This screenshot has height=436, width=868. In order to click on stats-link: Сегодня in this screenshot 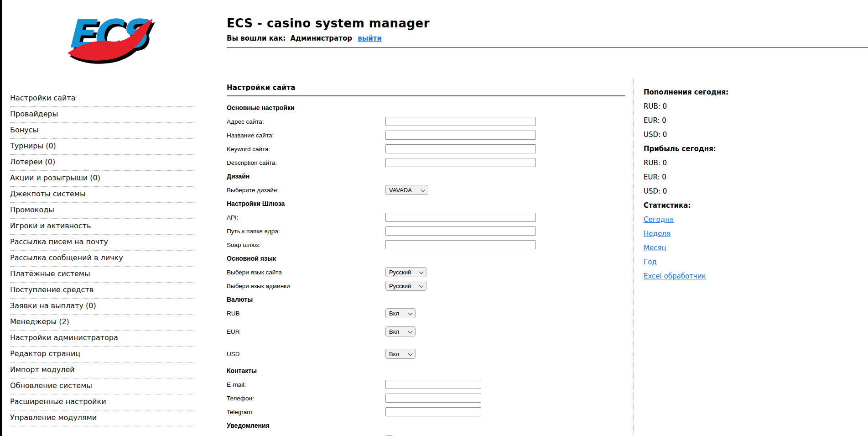, I will do `click(659, 220)`.